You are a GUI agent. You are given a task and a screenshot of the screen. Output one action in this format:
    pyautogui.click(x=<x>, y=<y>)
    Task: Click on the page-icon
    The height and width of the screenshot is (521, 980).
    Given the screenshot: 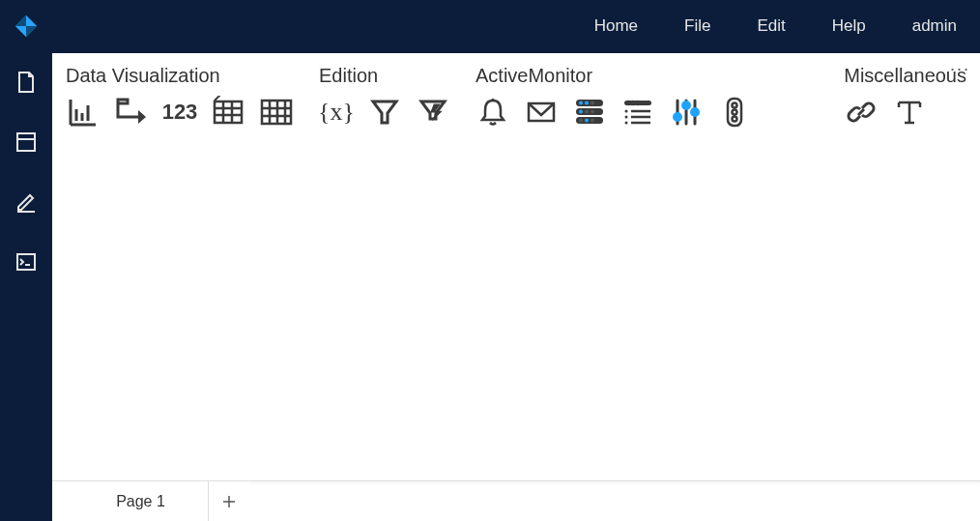 What is the action you would take?
    pyautogui.click(x=26, y=82)
    